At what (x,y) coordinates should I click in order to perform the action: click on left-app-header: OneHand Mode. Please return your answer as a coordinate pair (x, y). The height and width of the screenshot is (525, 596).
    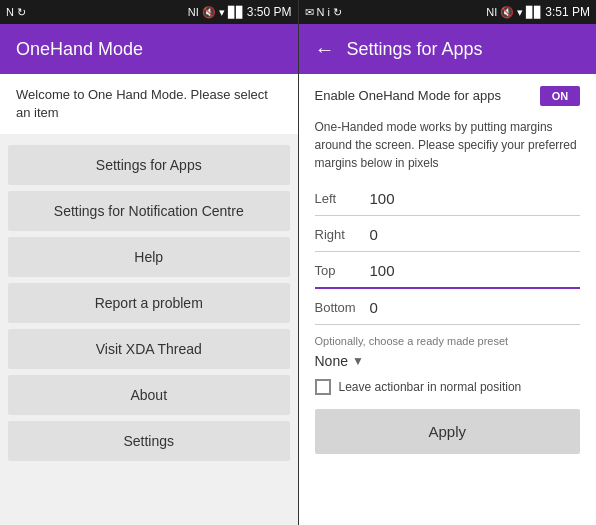
    Looking at the image, I should click on (149, 49).